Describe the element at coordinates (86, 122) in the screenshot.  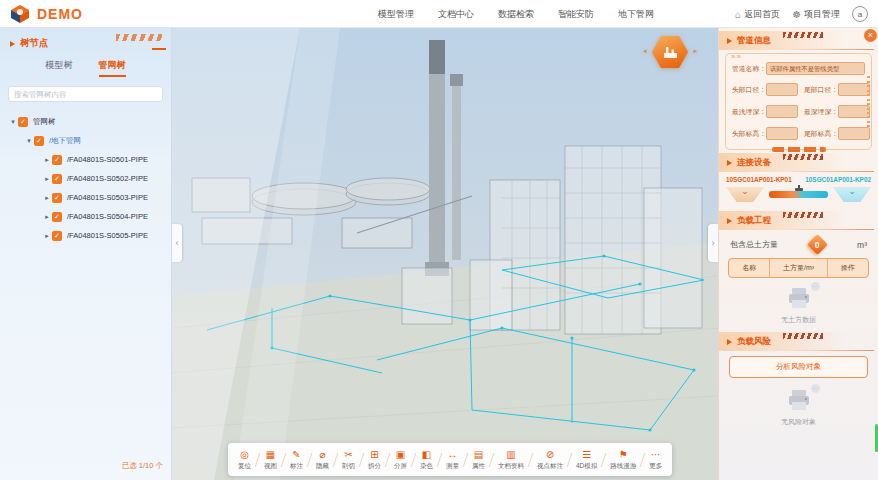
I see `tree-node-root: ▾ ✓ 管网树` at that location.